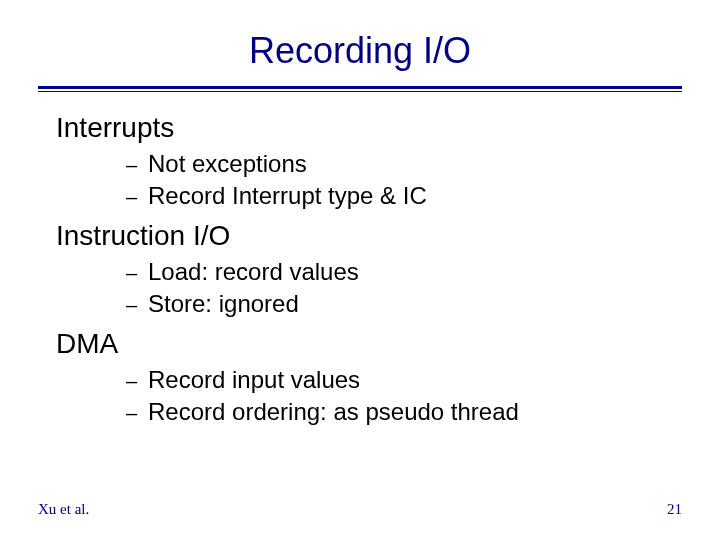 Image resolution: width=720 pixels, height=540 pixels. I want to click on list-item: – Store: ignored, so click(395, 304).